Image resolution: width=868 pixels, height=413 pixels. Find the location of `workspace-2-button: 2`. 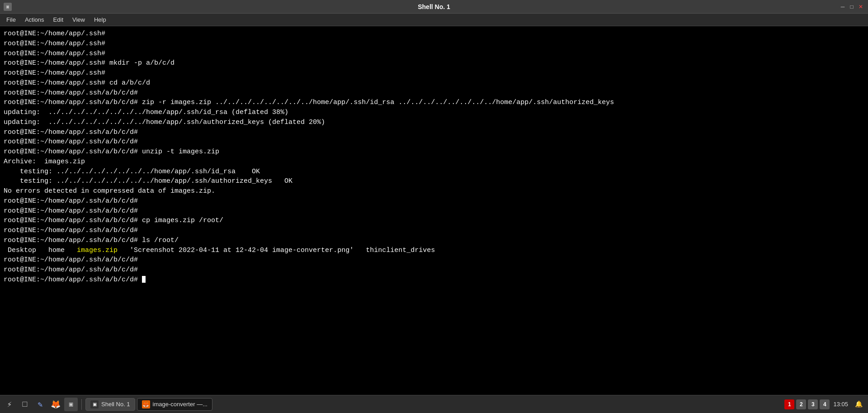

workspace-2-button: 2 is located at coordinates (801, 404).